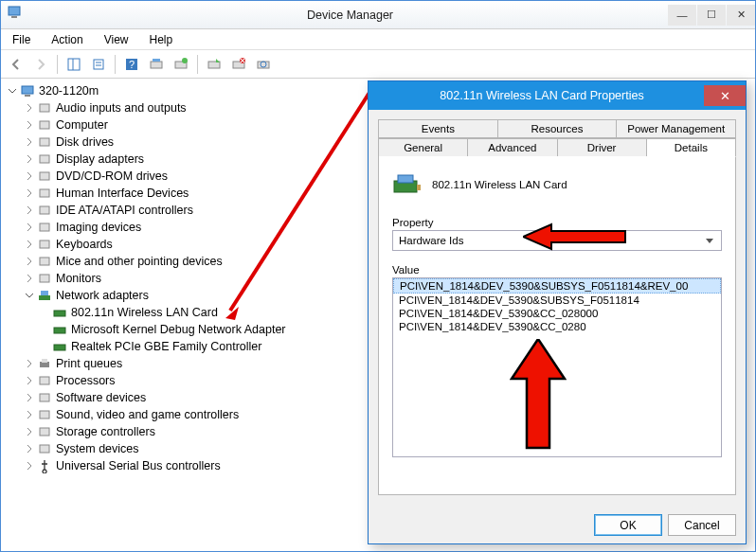 This screenshot has height=552, width=756. What do you see at coordinates (132, 64) in the screenshot?
I see `help-button: ?` at bounding box center [132, 64].